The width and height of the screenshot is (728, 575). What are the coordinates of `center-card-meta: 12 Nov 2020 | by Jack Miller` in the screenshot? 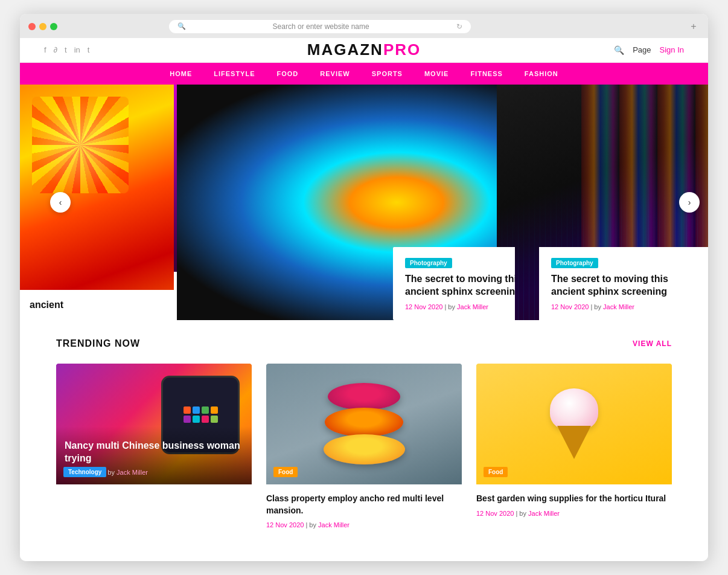 It's located at (460, 307).